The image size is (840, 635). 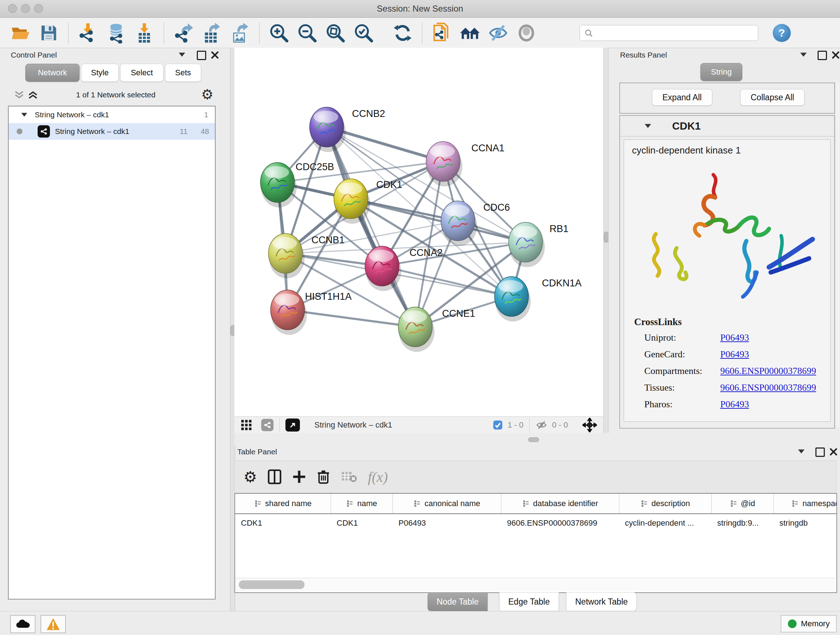 I want to click on selected-checkbox-icon, so click(x=498, y=425).